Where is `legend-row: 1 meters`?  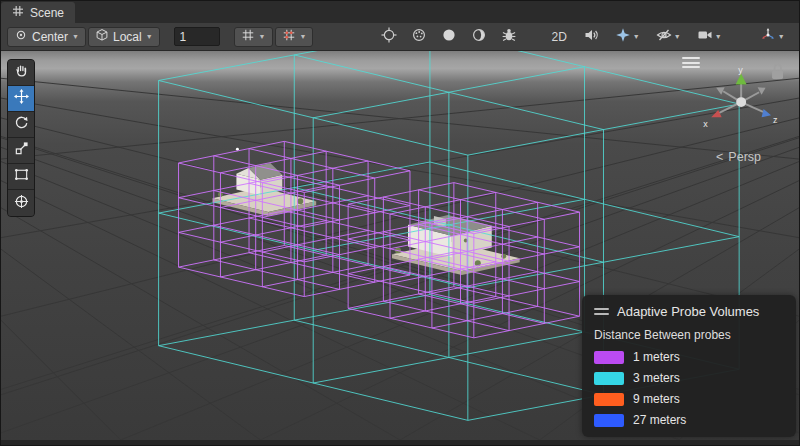
legend-row: 1 meters is located at coordinates (689, 357).